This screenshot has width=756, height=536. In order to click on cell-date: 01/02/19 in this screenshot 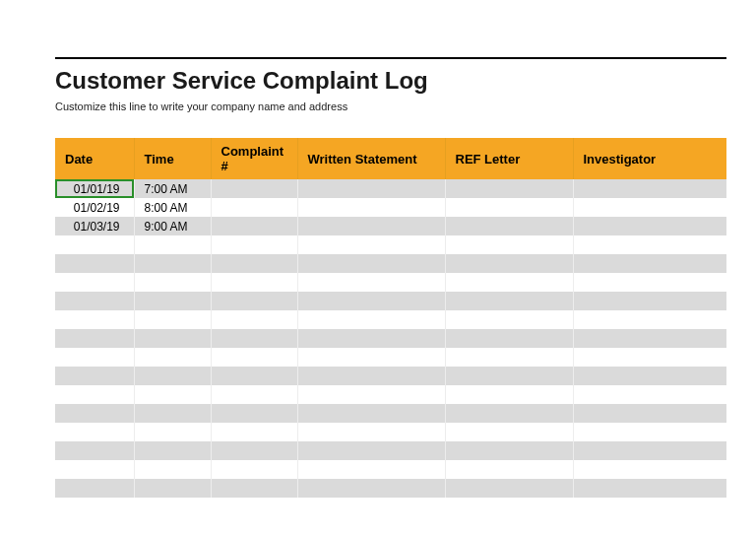, I will do `click(94, 207)`.